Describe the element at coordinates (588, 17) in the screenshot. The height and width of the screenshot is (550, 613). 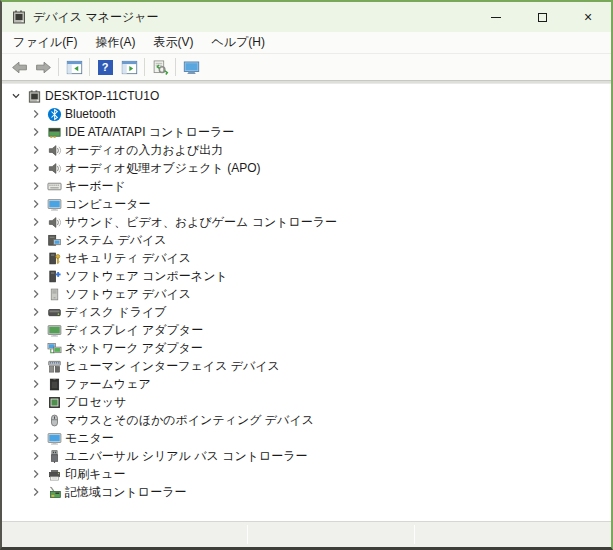
I see `close-icon: ×` at that location.